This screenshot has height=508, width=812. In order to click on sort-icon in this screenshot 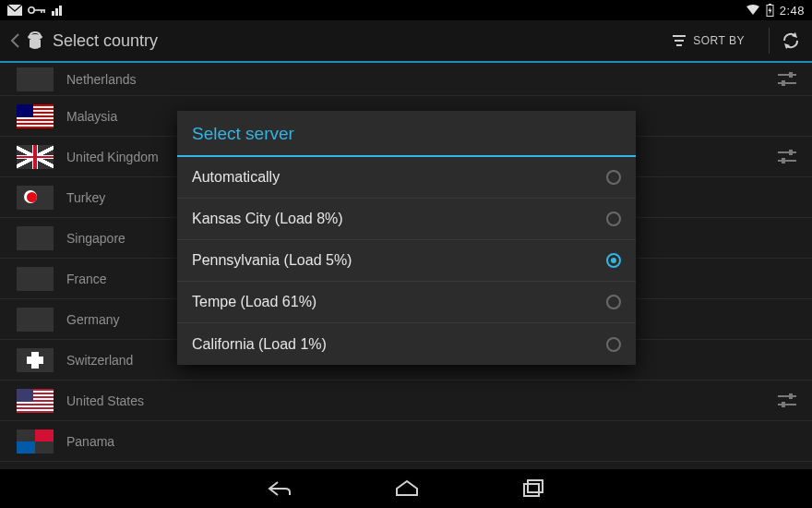, I will do `click(679, 41)`.